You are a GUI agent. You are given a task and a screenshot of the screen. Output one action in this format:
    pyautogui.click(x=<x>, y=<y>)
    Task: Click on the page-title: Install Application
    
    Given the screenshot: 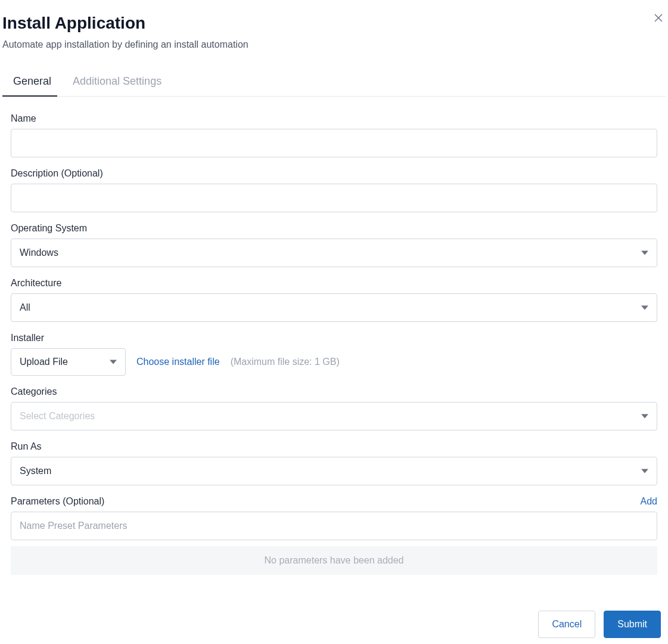 What is the action you would take?
    pyautogui.click(x=334, y=23)
    